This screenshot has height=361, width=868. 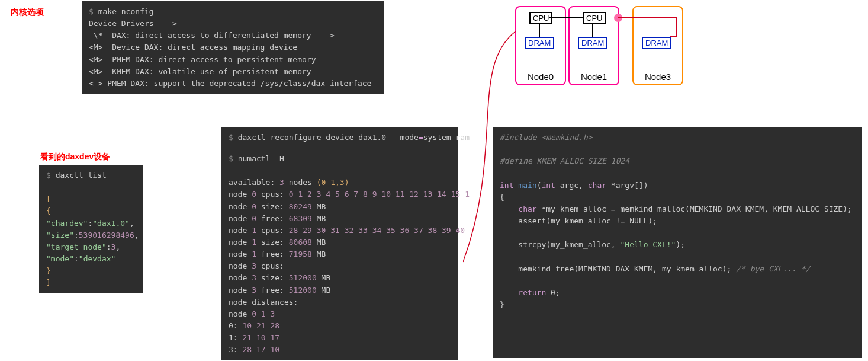 What do you see at coordinates (541, 77) in the screenshot?
I see `node0-label: Node0` at bounding box center [541, 77].